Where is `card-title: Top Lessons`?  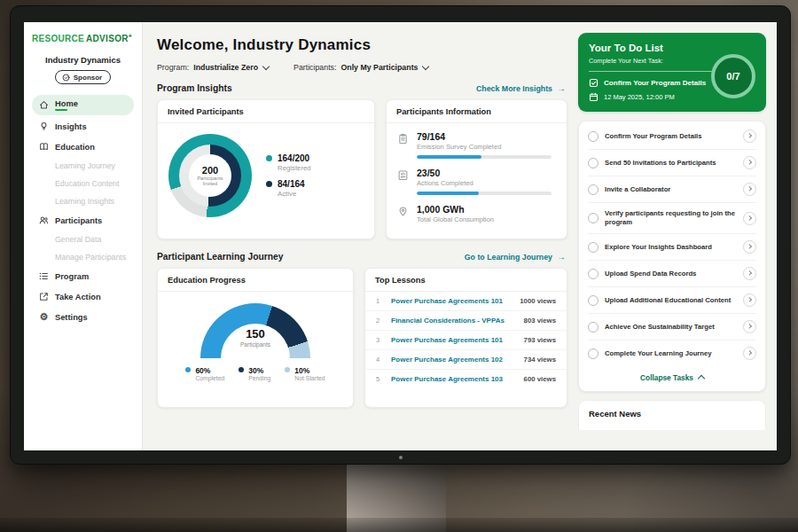
card-title: Top Lessons is located at coordinates (466, 280).